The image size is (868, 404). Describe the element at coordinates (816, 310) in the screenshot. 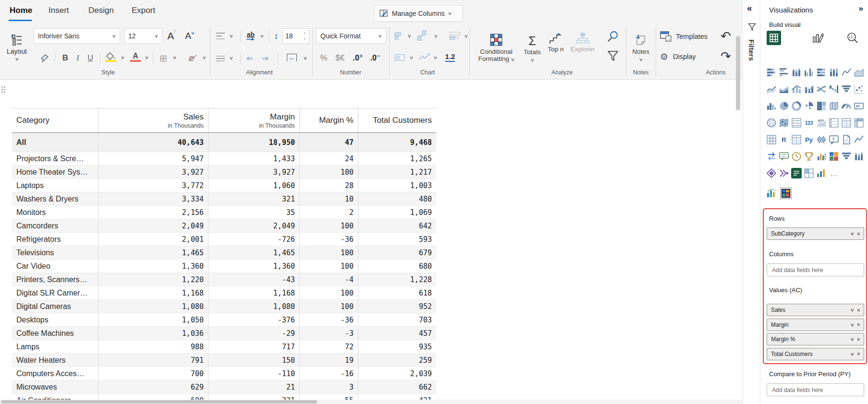

I see `field-pill: Sales∨×` at that location.